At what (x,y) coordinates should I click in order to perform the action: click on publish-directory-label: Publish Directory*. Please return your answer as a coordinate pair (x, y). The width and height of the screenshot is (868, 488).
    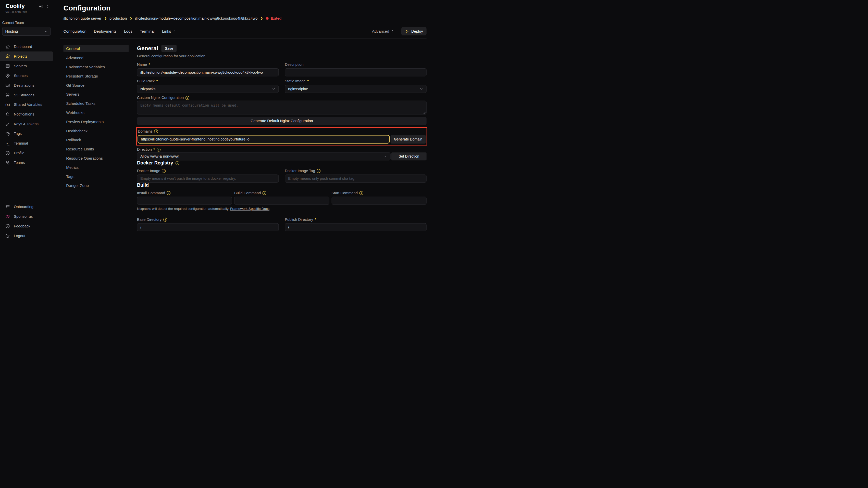
    Looking at the image, I should click on (355, 220).